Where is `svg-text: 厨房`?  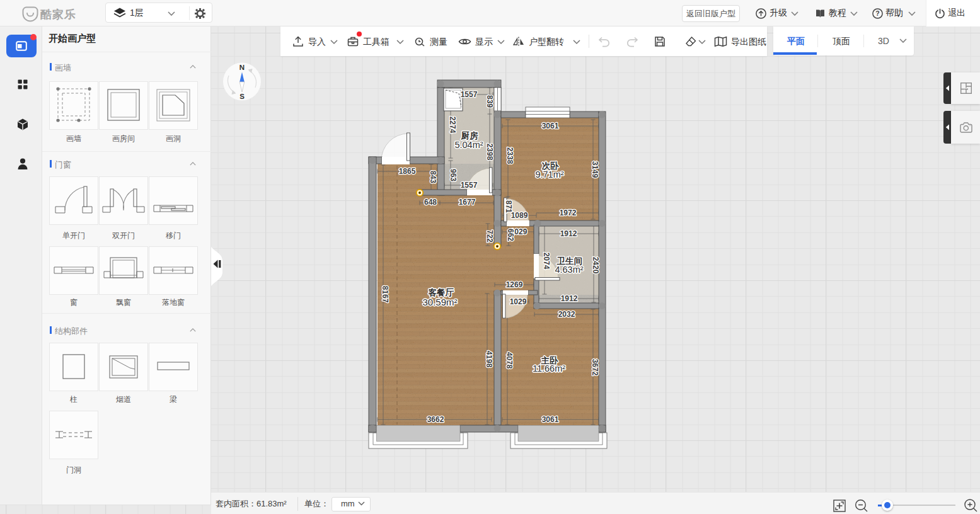
svg-text: 厨房 is located at coordinates (470, 136).